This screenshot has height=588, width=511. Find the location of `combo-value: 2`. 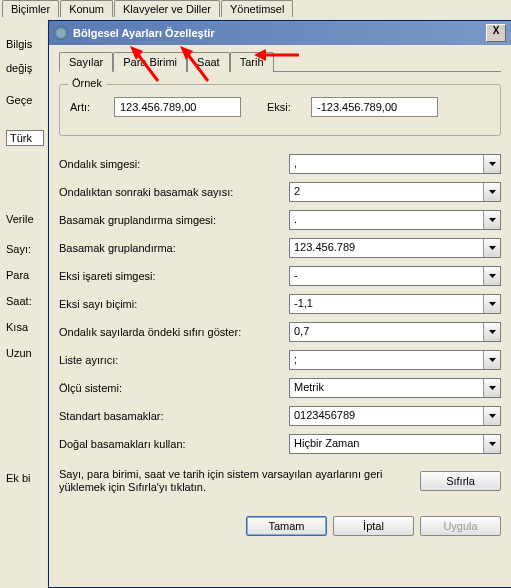

combo-value: 2 is located at coordinates (386, 192).